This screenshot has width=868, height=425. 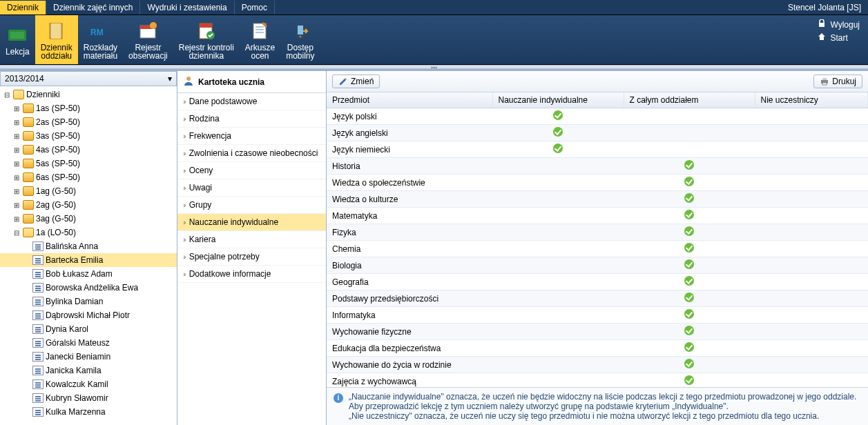 What do you see at coordinates (88, 205) in the screenshot?
I see `tree-class: ⊞2ag (G-50)` at bounding box center [88, 205].